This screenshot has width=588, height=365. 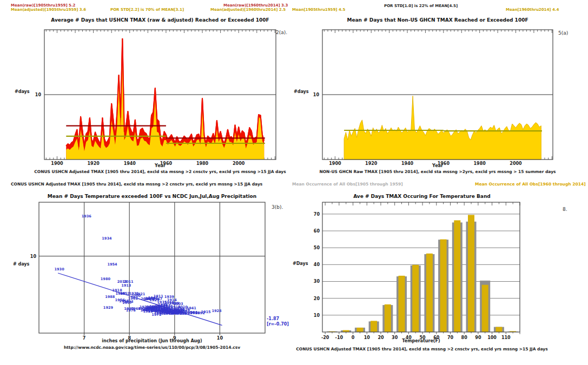 What do you see at coordinates (438, 21) in the screenshot?
I see `title-ghcn: Mean # Days that Non-US GHCN TMAX Reache…` at bounding box center [438, 21].